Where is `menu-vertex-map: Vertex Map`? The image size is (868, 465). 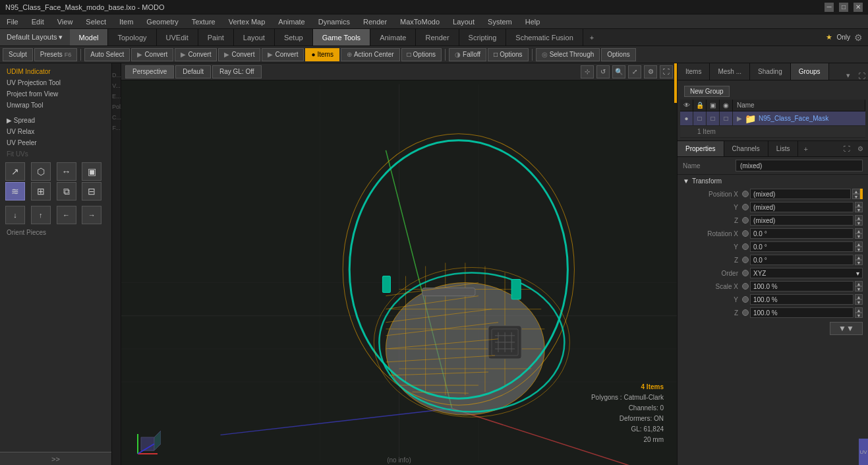
menu-vertex-map: Vertex Map is located at coordinates (247, 21).